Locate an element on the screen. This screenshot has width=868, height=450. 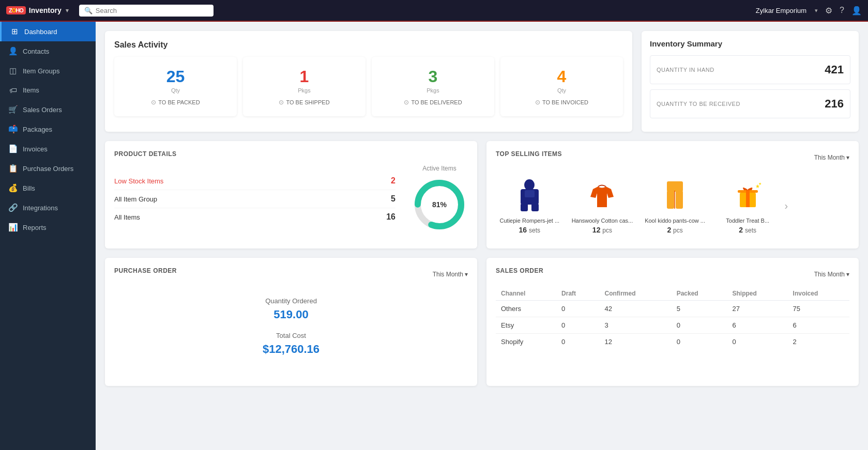
search-icon: 🔍 is located at coordinates (88, 10).